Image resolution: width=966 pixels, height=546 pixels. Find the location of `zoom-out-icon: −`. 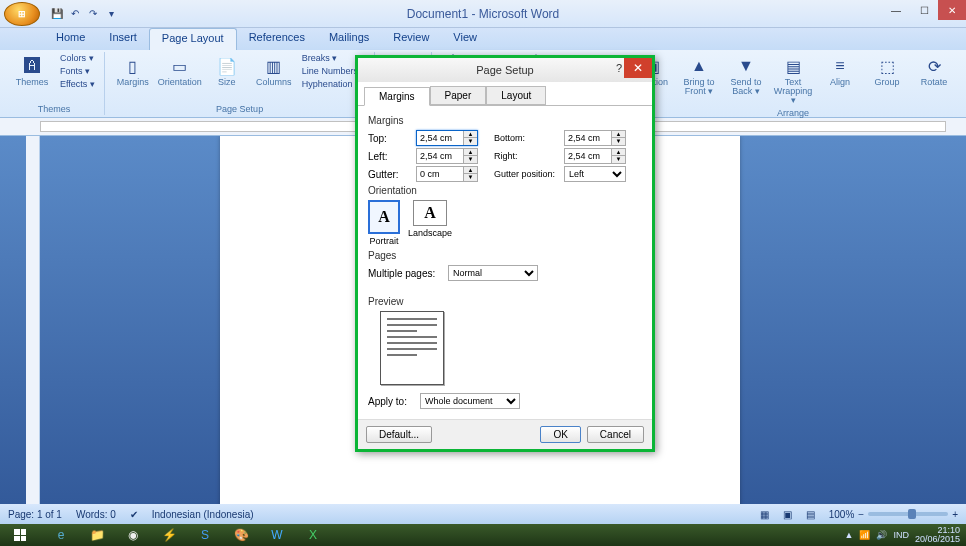

zoom-out-icon: − is located at coordinates (861, 514).